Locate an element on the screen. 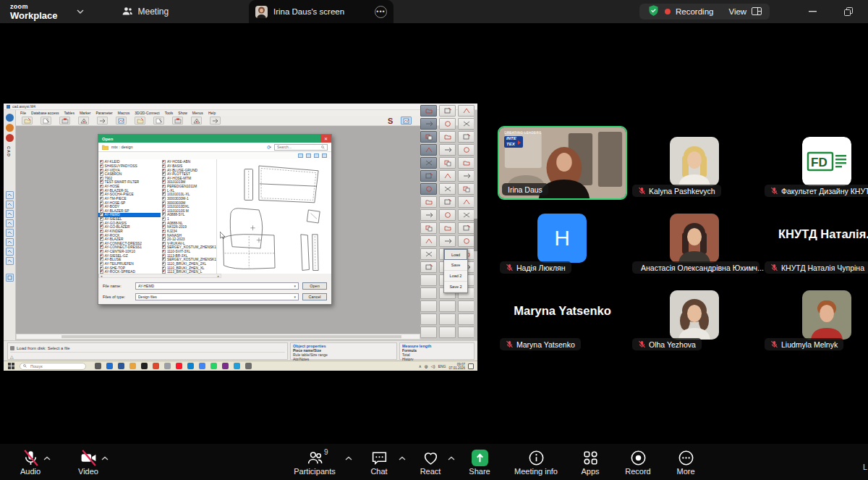 Image resolution: width=868 pixels, height=480 pixels. notification-icon is located at coordinates (471, 366).